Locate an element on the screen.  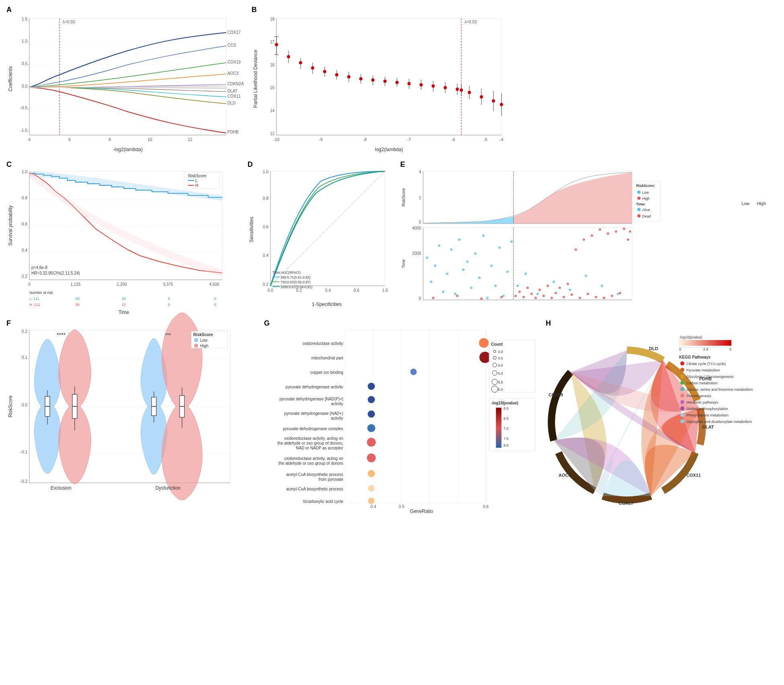
svg-text: Glycolysis / Gluconeogenesis is located at coordinates (710, 377).